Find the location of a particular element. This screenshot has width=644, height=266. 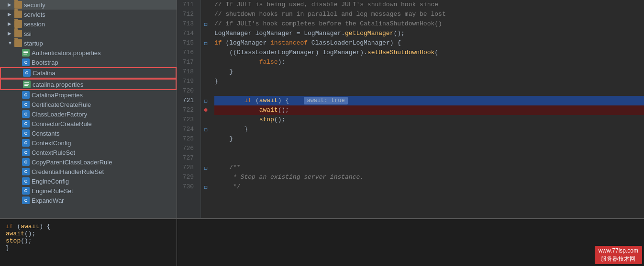

code-line-725: } is located at coordinates (429, 139).